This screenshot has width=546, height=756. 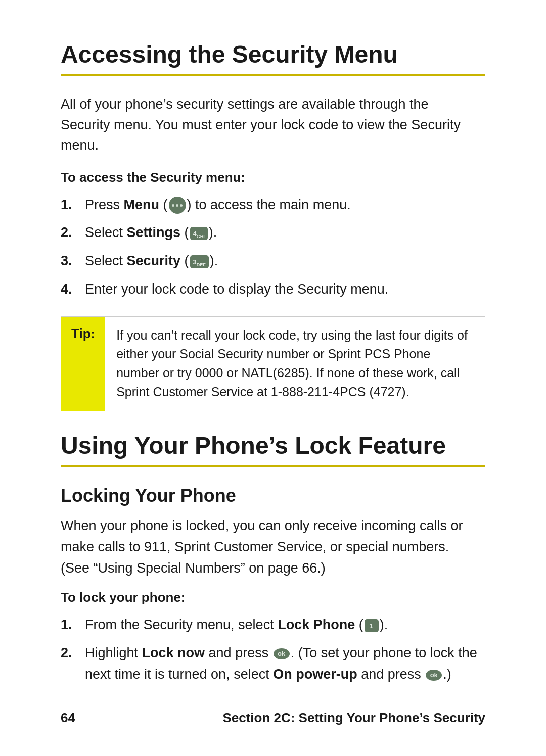 I want to click on subsection-locking-title: Locking Your Phone, so click(x=273, y=496).